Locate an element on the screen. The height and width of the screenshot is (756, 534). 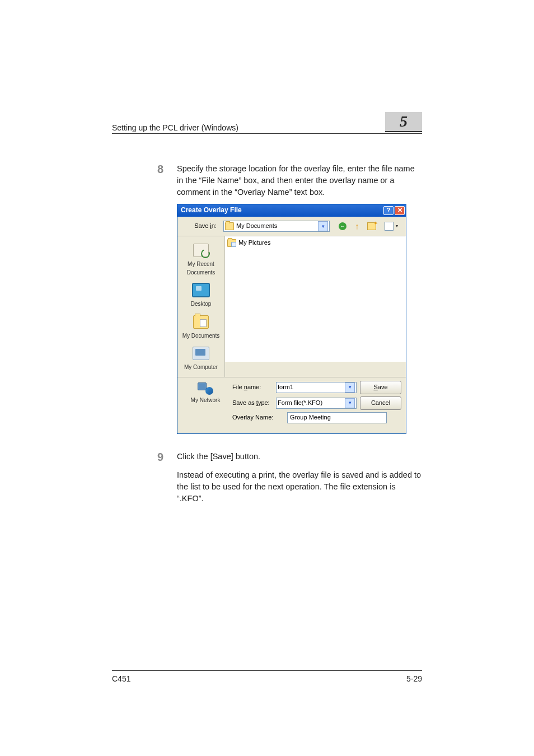
up-one-level-button: ↑ is located at coordinates (357, 226).